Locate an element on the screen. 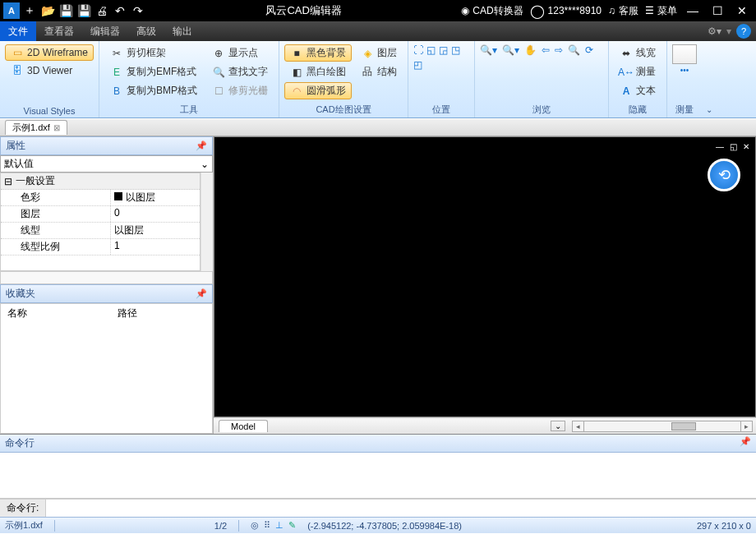 This screenshot has width=756, height=534. next-view-icon: ⇨ is located at coordinates (559, 50).